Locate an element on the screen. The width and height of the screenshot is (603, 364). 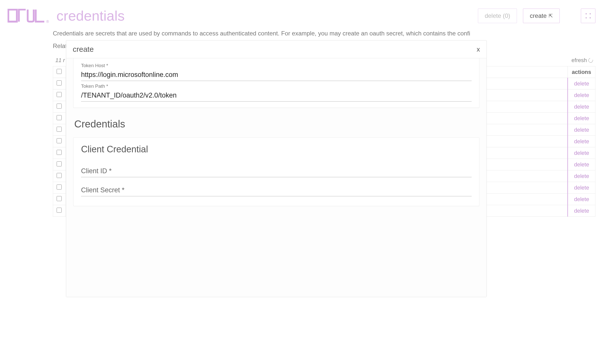
create-button-label: create is located at coordinates (538, 16).